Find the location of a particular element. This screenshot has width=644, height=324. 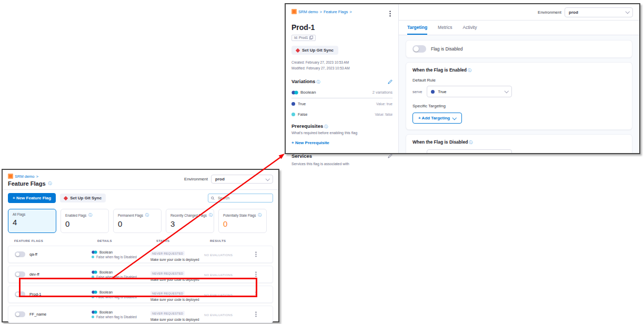

column-header: STATUS is located at coordinates (183, 241).